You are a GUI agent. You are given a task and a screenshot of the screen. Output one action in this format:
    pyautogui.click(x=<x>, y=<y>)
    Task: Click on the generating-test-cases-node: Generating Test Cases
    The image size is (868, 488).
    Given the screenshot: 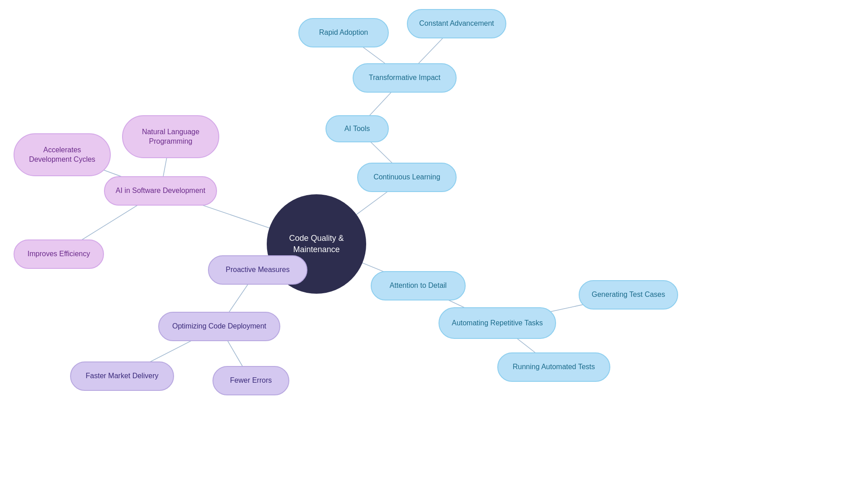 What is the action you would take?
    pyautogui.click(x=628, y=295)
    